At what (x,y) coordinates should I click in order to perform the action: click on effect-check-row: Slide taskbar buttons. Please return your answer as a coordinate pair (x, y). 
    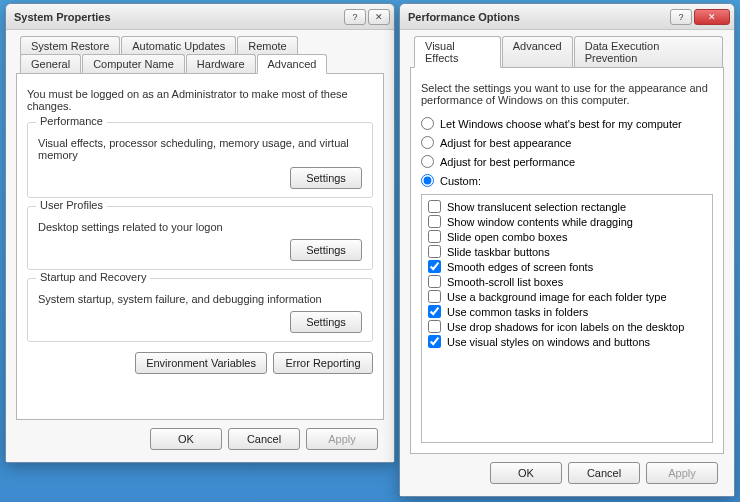
    Looking at the image, I should click on (567, 252).